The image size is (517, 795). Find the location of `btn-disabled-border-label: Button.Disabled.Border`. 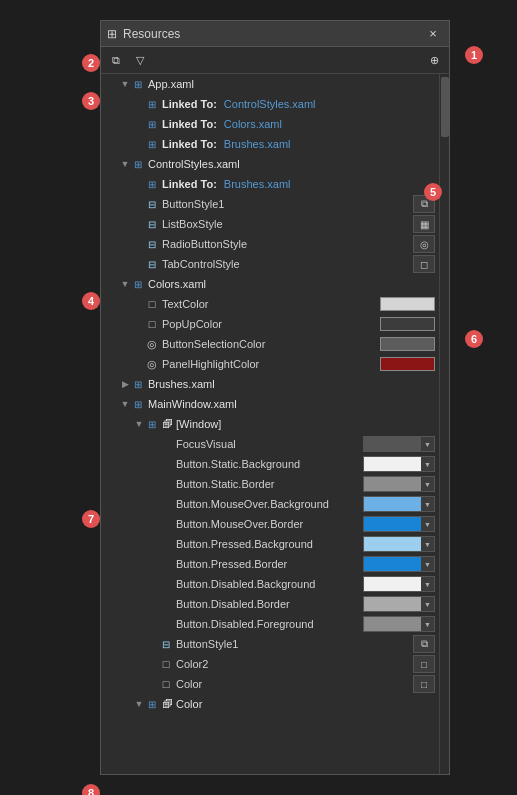

btn-disabled-border-label: Button.Disabled.Border is located at coordinates (270, 604).